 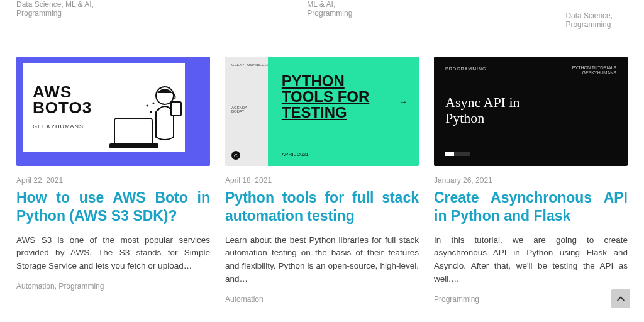 What do you see at coordinates (322, 180) in the screenshot?
I see `post-date: April 18, 2021` at bounding box center [322, 180].